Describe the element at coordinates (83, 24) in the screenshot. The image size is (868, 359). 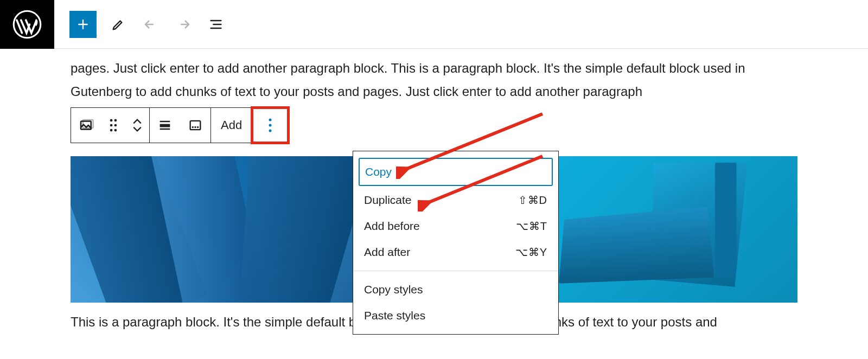
I see `plus-icon` at that location.